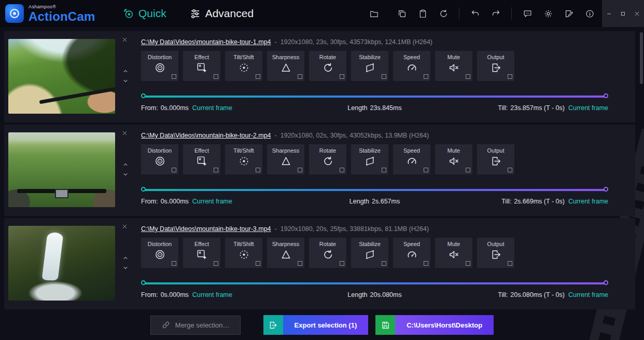  What do you see at coordinates (475, 13) in the screenshot?
I see `undo-button` at bounding box center [475, 13].